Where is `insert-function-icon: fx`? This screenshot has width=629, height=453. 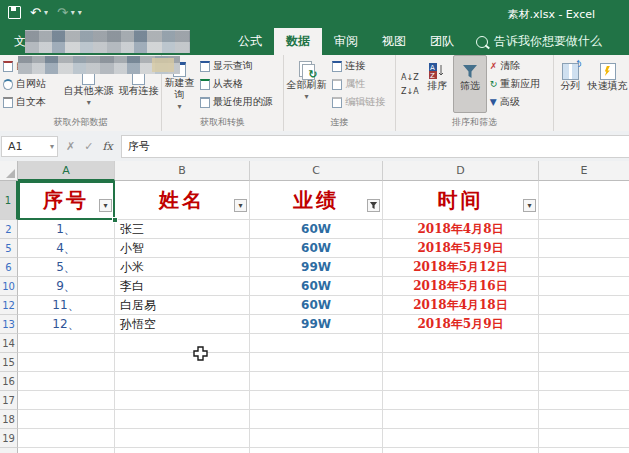
insert-function-icon: fx is located at coordinates (107, 146).